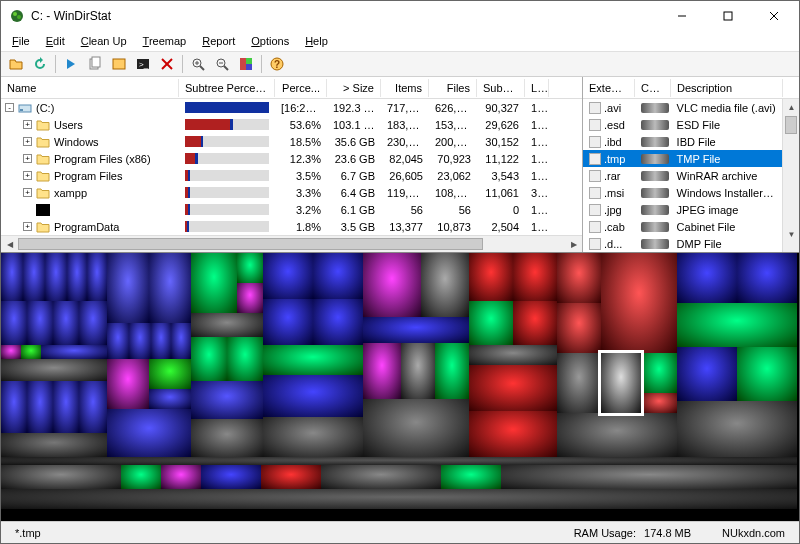  Describe the element at coordinates (90, 88) in the screenshot. I see `col-name: Name` at that location.